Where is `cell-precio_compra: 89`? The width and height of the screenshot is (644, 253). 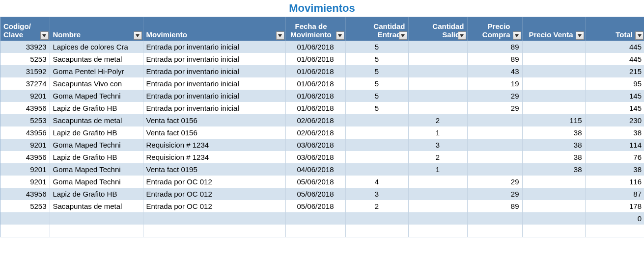 cell-precio_compra: 89 is located at coordinates (495, 59).